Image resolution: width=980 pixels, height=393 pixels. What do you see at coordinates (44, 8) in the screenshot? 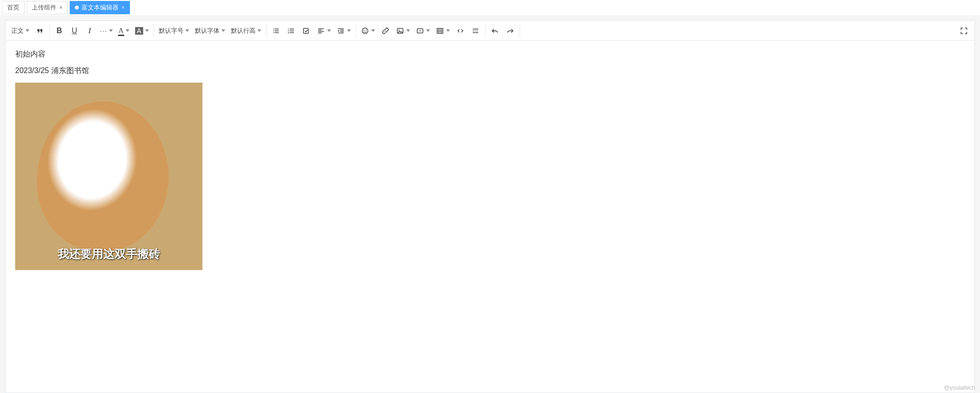
I see `tab-label: 上传组件` at bounding box center [44, 8].